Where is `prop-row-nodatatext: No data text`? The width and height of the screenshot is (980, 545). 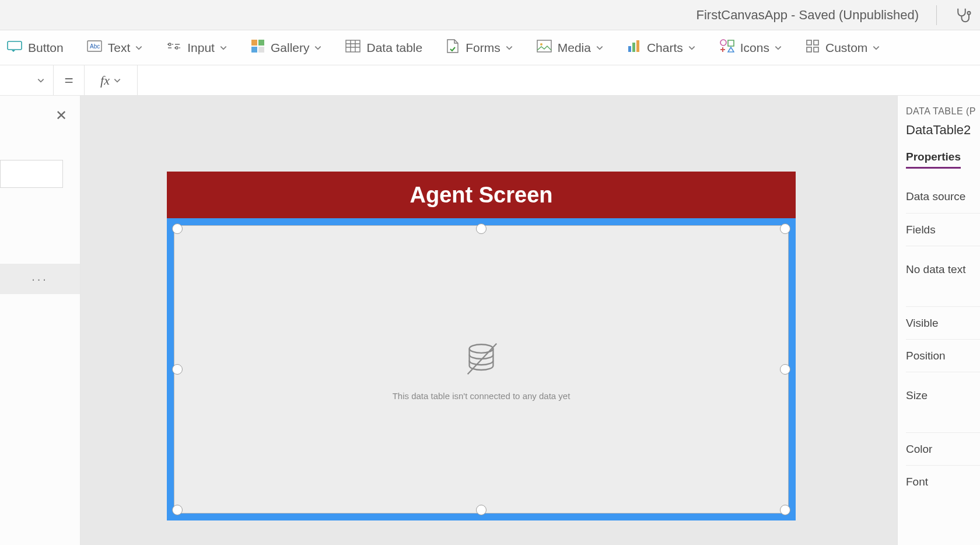 prop-row-nodatatext: No data text is located at coordinates (943, 269).